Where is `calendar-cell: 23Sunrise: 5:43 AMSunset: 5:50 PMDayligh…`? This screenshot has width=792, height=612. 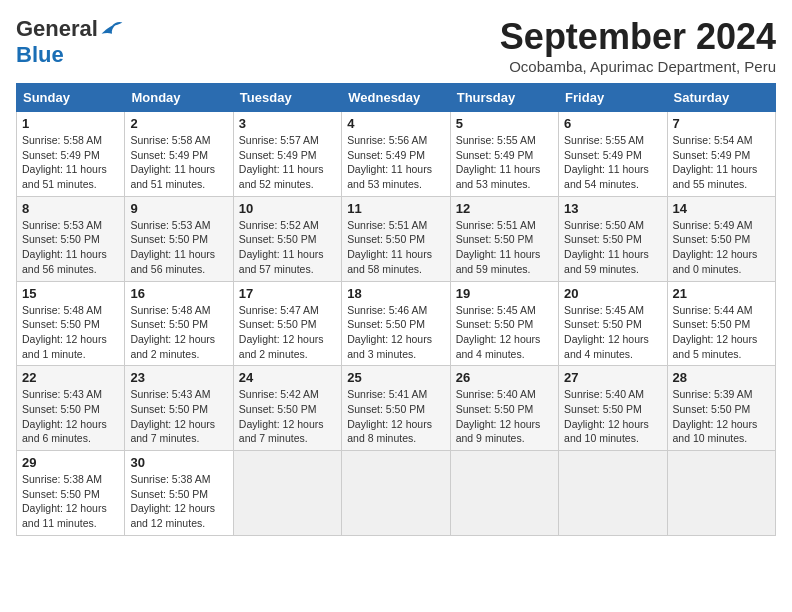
calendar-cell: 23Sunrise: 5:43 AMSunset: 5:50 PMDayligh… is located at coordinates (179, 408).